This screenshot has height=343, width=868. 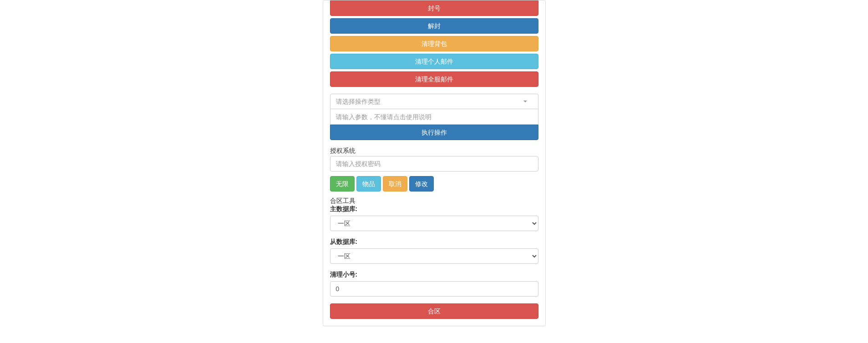 What do you see at coordinates (395, 184) in the screenshot?
I see `cancel-button: 取消` at bounding box center [395, 184].